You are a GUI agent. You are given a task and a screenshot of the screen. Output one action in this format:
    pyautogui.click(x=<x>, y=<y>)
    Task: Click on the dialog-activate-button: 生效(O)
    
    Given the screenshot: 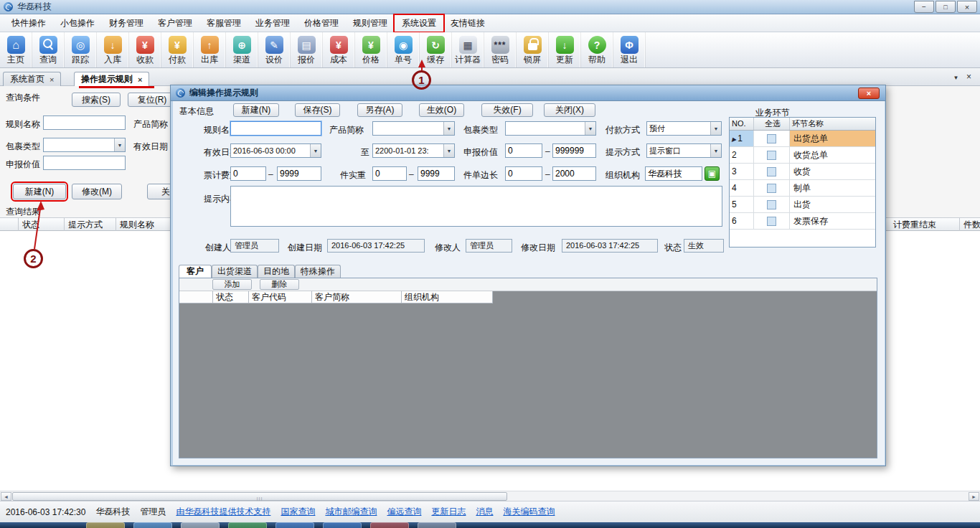 What is the action you would take?
    pyautogui.click(x=442, y=110)
    